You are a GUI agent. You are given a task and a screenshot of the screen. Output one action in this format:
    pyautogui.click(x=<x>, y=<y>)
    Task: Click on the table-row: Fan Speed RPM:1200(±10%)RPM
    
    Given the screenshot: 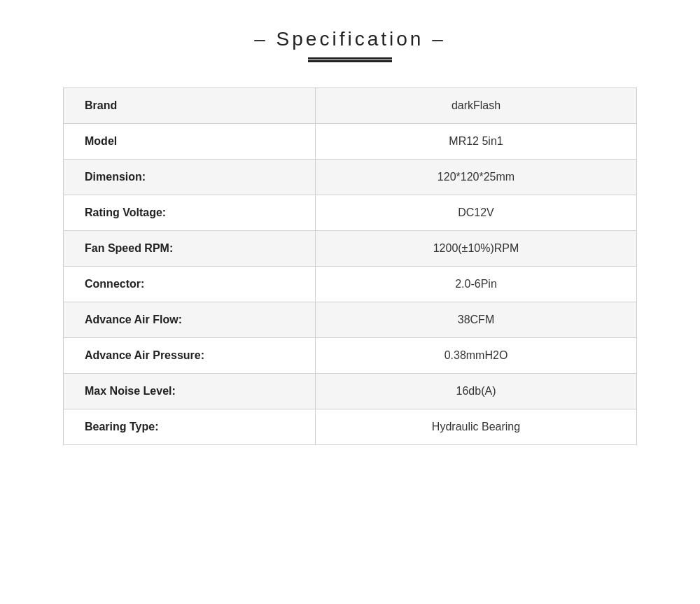 What is the action you would take?
    pyautogui.click(x=350, y=249)
    